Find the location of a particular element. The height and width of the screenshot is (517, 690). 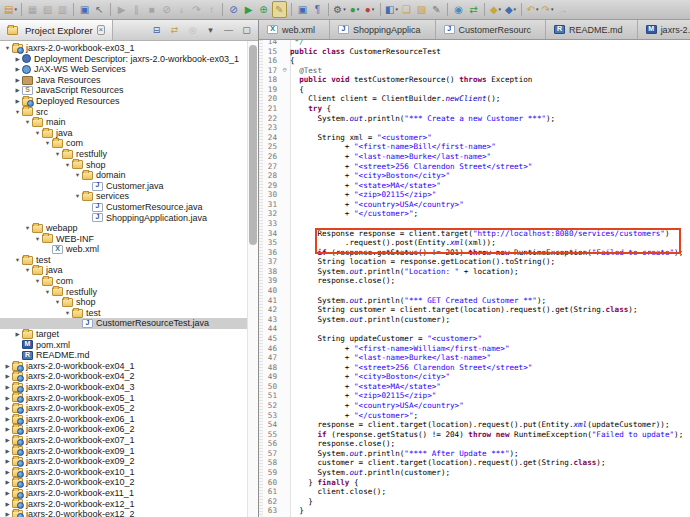

collapse-all-icon: ⊟ is located at coordinates (156, 30).